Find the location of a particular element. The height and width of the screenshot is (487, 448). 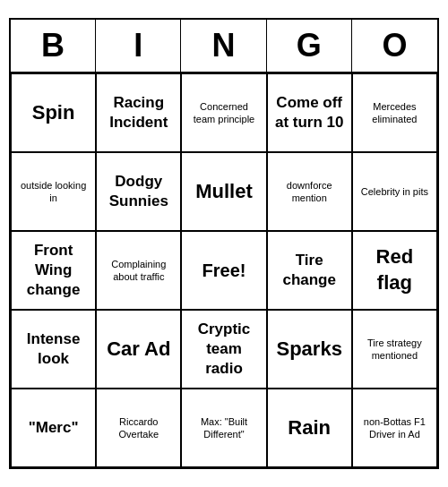

bingo-cell-9: Celebrity in pits is located at coordinates (394, 192).